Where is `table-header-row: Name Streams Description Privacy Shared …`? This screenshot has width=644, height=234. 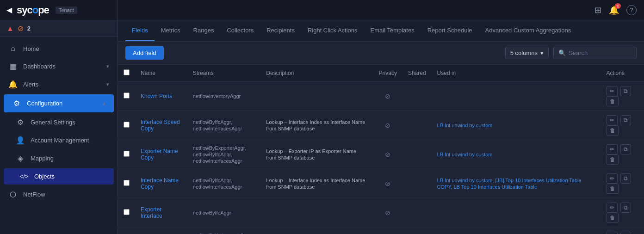 table-header-row: Name Streams Description Privacy Shared … is located at coordinates (381, 73).